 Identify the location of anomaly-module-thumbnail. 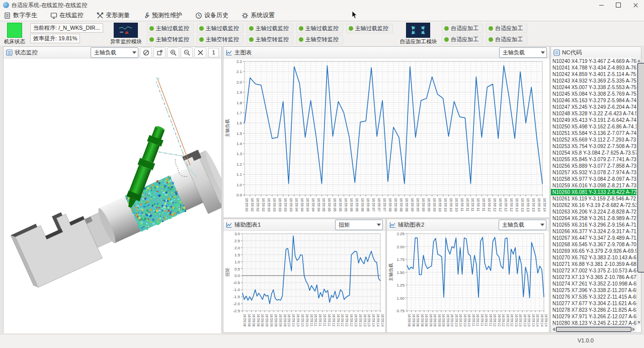
(126, 30).